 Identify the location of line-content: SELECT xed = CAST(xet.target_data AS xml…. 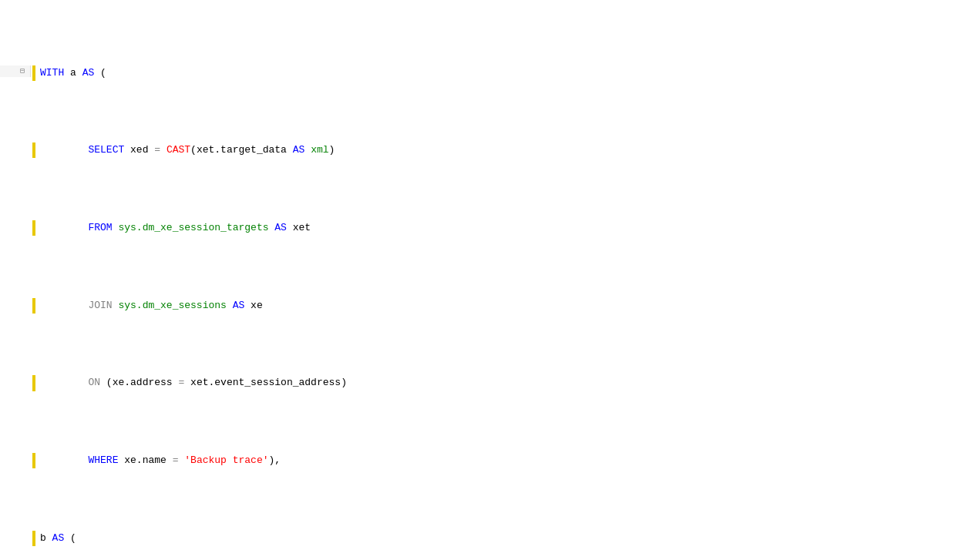
(186, 150).